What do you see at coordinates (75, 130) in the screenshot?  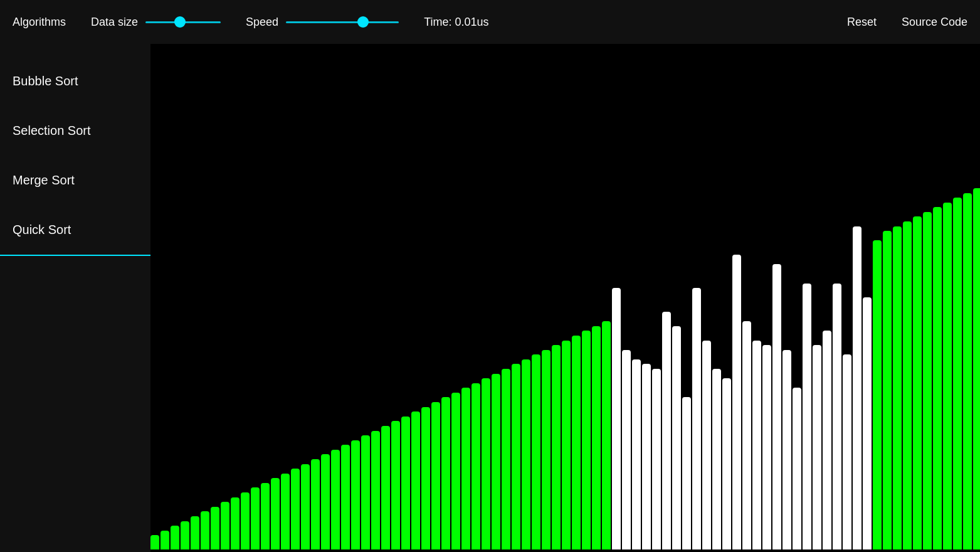 I see `sidebar-item-selection: Selection Sort` at bounding box center [75, 130].